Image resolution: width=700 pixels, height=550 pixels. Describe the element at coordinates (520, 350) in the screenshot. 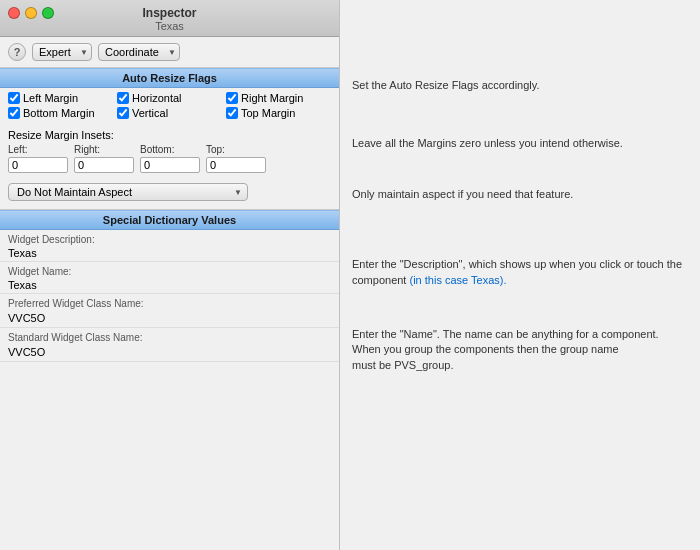

I see `name-help-text: Enter the "Name". The name can be anythi…` at that location.